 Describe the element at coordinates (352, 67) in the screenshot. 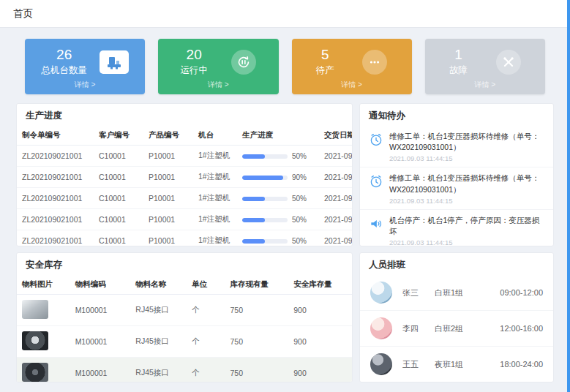

I see `stat-card-pending: 5 待产 详情 >` at that location.